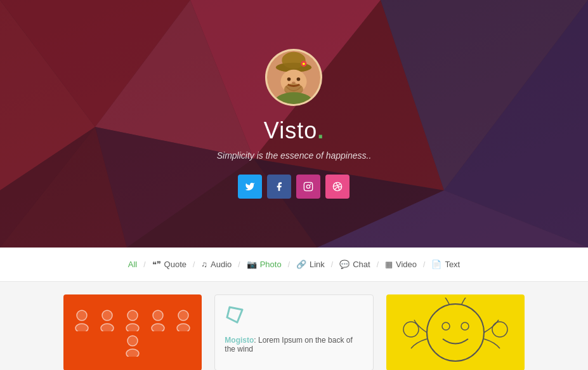  What do you see at coordinates (344, 264) in the screenshot?
I see `chat-icon: 💬` at bounding box center [344, 264].